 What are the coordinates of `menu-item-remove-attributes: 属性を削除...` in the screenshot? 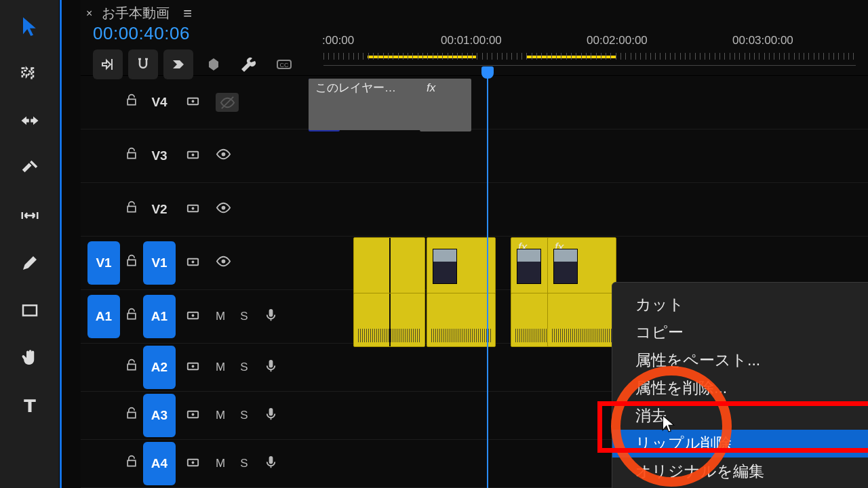 It's located at (741, 388).